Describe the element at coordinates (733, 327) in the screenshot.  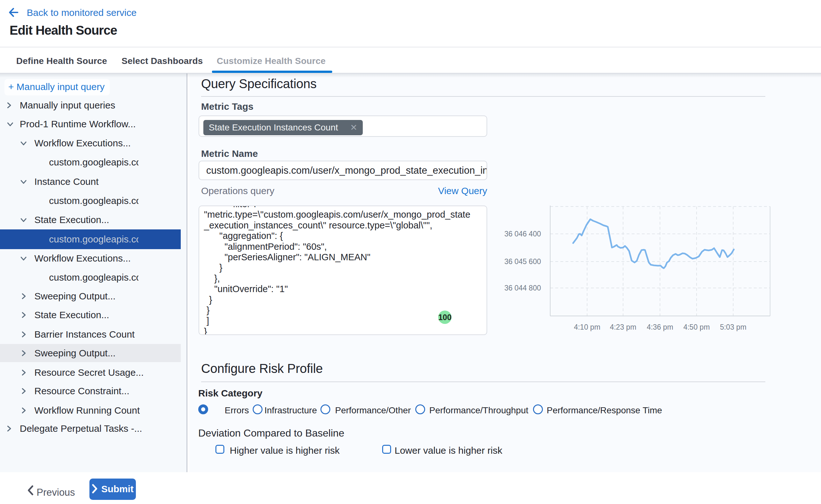
I see `svg-text: 5:03 pm` at that location.